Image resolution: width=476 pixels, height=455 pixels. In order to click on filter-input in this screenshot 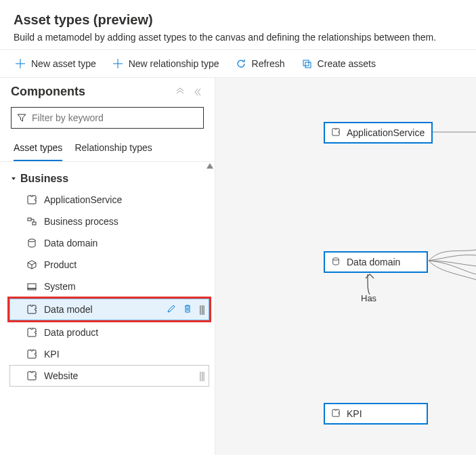, I will do `click(107, 118)`.